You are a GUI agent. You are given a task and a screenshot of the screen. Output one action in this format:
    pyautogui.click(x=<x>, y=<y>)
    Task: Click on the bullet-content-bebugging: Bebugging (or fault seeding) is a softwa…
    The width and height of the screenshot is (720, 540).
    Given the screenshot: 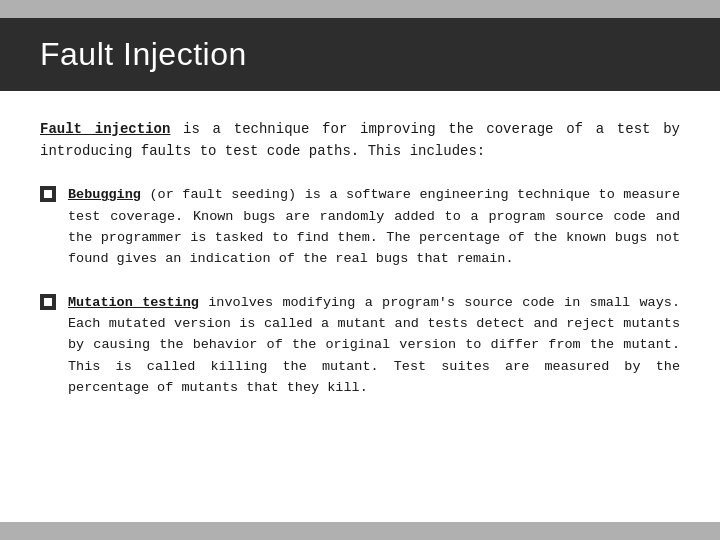 What is the action you would take?
    pyautogui.click(x=374, y=226)
    